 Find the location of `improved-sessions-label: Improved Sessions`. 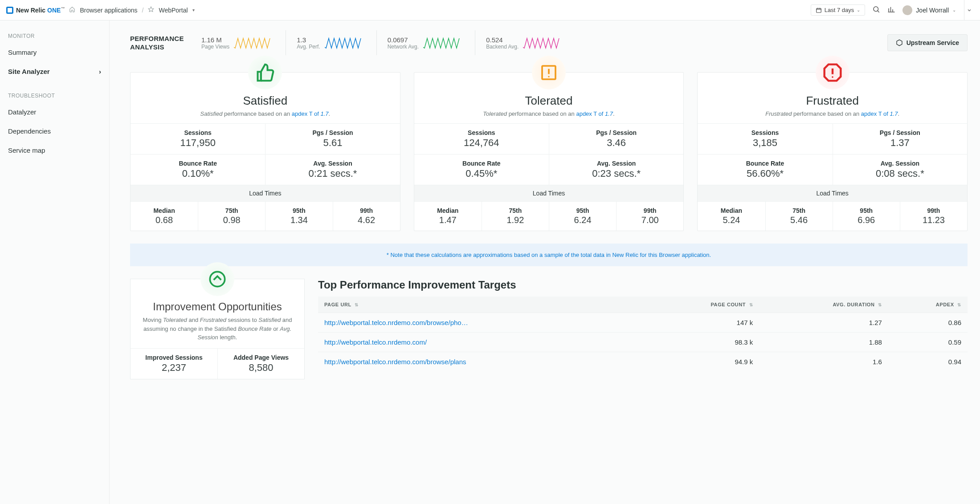

improved-sessions-label: Improved Sessions is located at coordinates (174, 358).